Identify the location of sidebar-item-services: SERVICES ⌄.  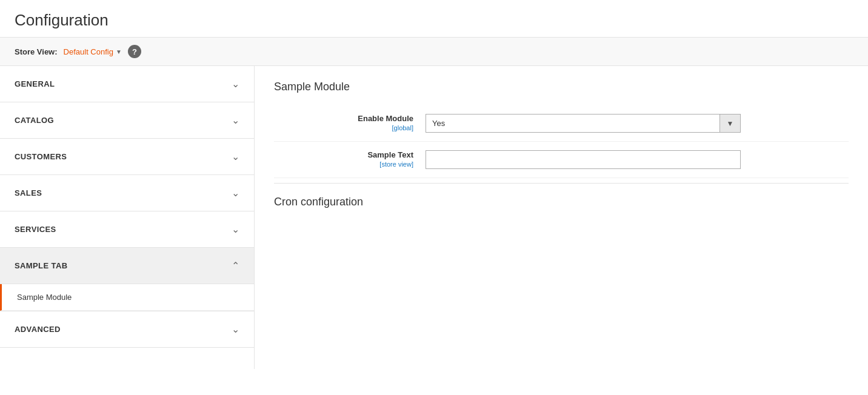
(127, 230).